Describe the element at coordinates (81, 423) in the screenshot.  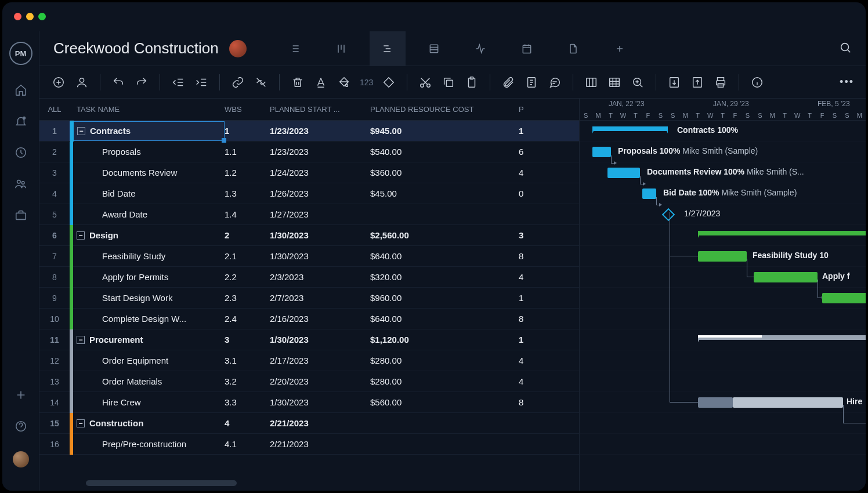
I see `collapse-icon: −` at that location.